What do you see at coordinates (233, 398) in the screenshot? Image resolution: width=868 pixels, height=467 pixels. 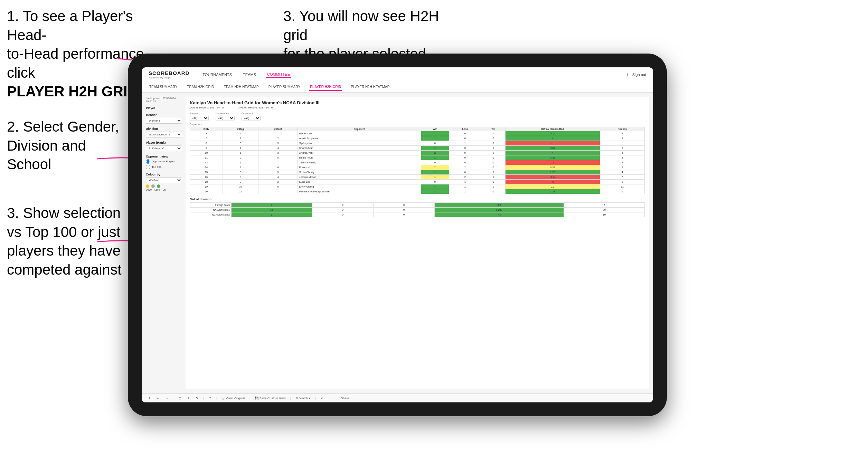 I see `toolbar-view-original: 📊 View: Original` at bounding box center [233, 398].